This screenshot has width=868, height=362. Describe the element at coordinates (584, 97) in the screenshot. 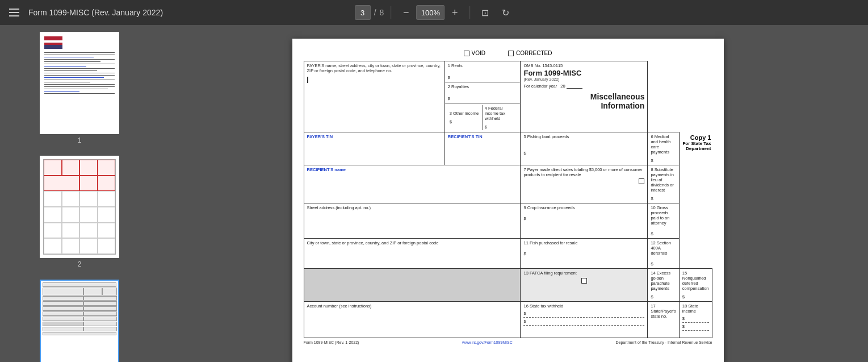

I see `misc-title: Miscellaneous` at that location.